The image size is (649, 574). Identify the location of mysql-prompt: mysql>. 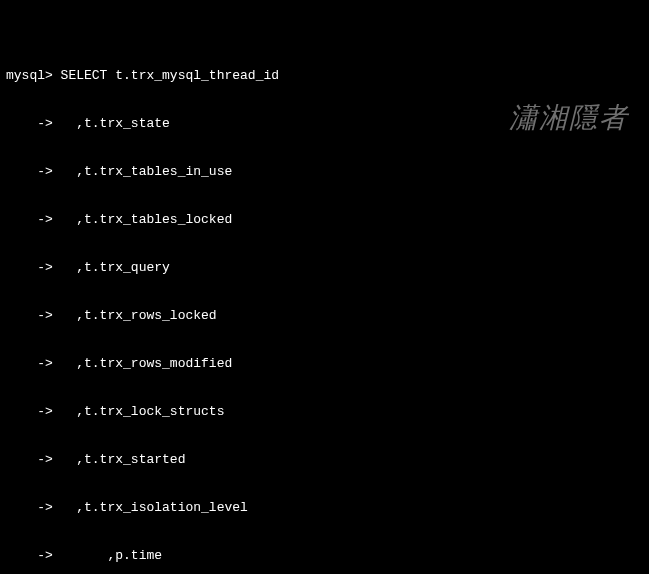
(30, 76).